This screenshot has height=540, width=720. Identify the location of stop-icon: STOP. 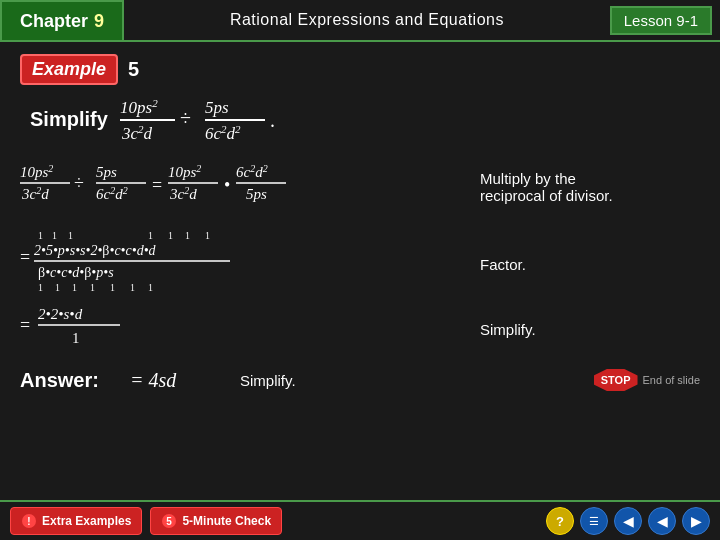
(616, 380).